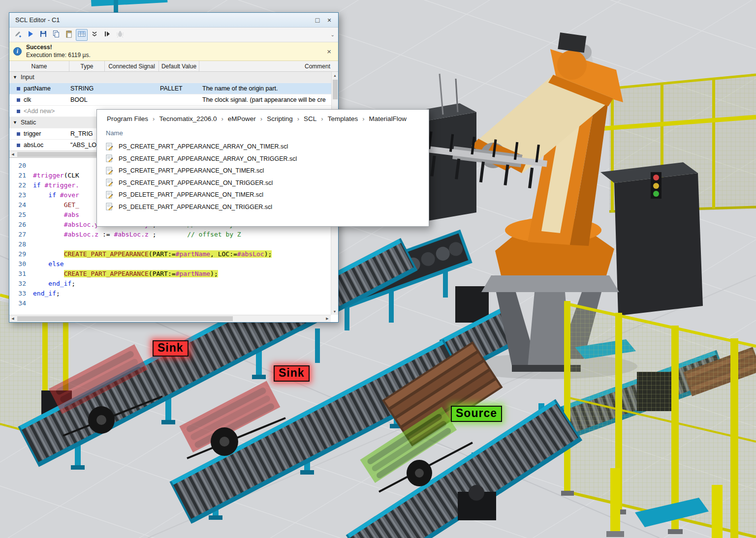 The height and width of the screenshot is (538, 756). Describe the element at coordinates (333, 34) in the screenshot. I see `toolbar-overflow-icon: ⌄` at that location.